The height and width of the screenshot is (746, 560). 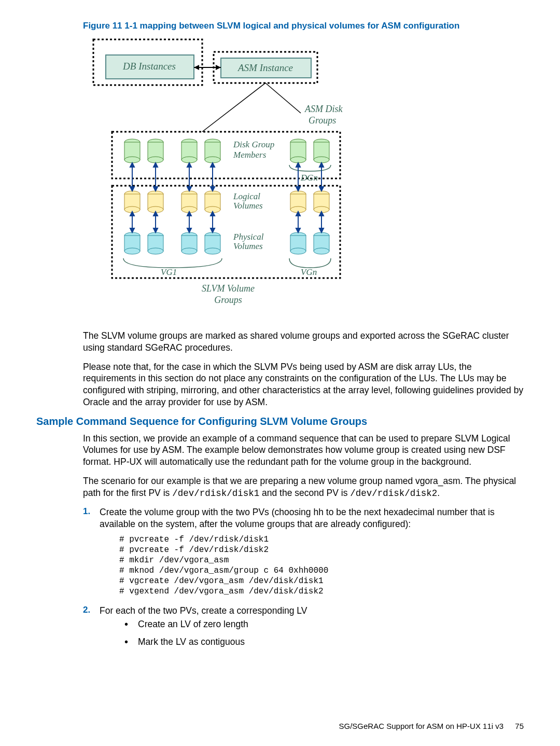 What do you see at coordinates (431, 726) in the screenshot?
I see `page-footer: SG/SGeRAC Support for ASM on HP-UX 11i v…` at bounding box center [431, 726].